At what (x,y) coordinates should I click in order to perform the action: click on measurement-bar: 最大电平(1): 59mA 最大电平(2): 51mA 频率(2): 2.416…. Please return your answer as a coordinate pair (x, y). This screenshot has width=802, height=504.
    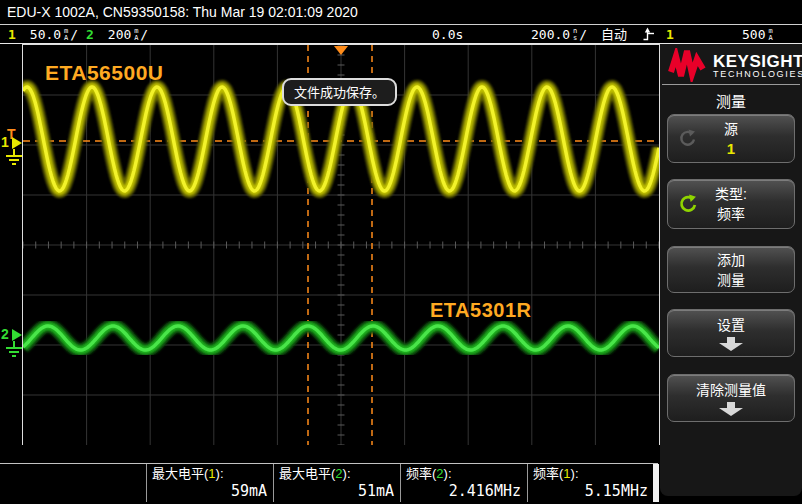
    Looking at the image, I should click on (330, 474).